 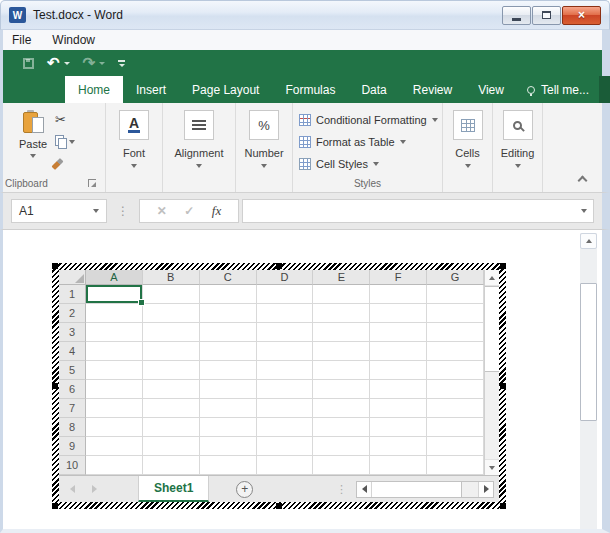 I want to click on row-header-8: 8, so click(x=72, y=428).